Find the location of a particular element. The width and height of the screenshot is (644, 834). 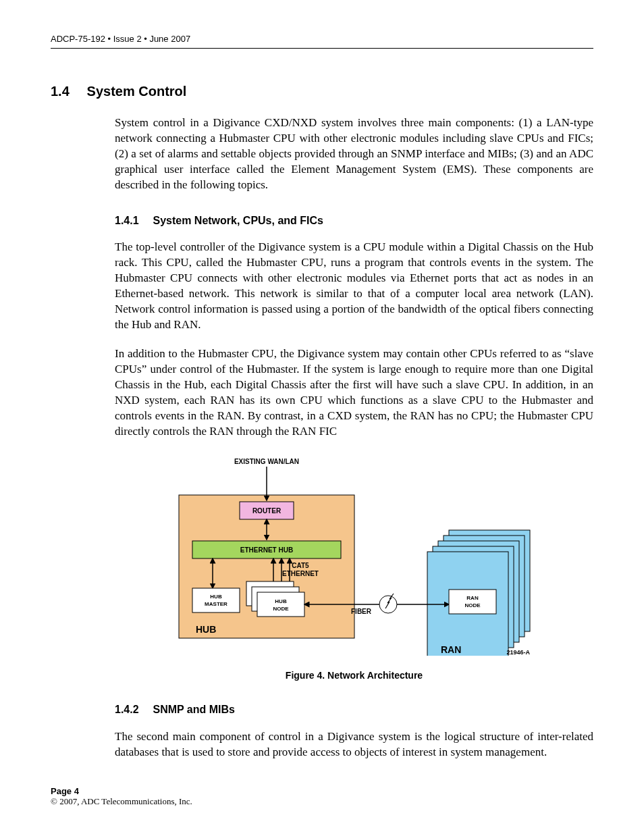

ran-label: RAN is located at coordinates (451, 650).